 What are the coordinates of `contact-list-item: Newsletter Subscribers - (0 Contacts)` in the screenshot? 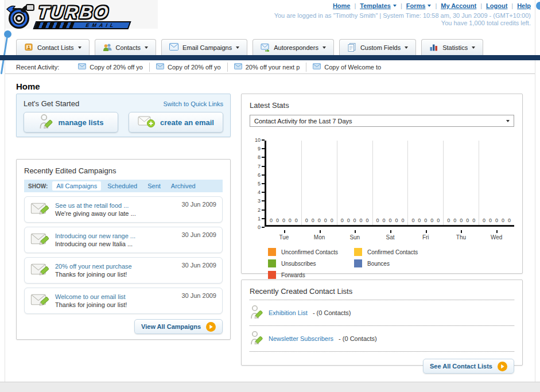 It's located at (382, 339).